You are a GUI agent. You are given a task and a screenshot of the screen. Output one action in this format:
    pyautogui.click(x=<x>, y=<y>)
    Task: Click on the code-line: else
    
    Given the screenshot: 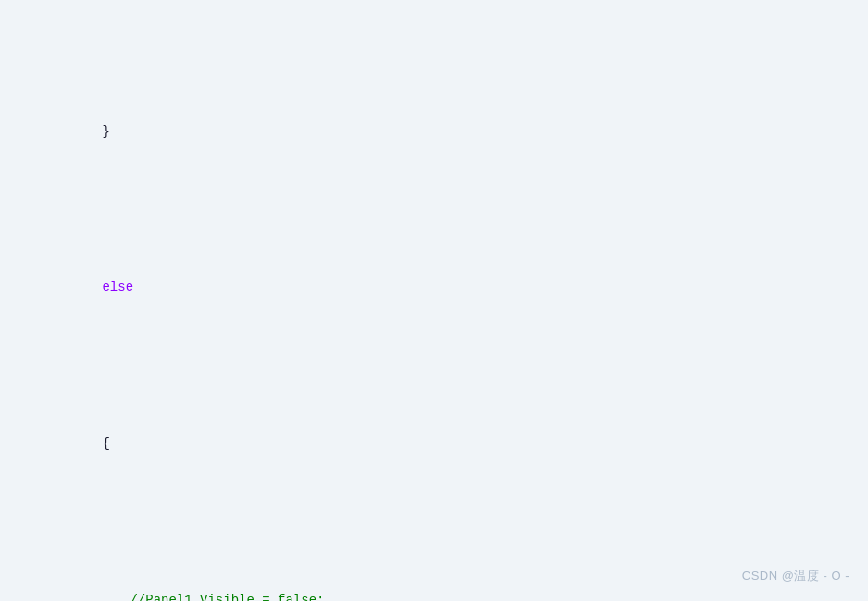 What is the action you would take?
    pyautogui.click(x=439, y=288)
    